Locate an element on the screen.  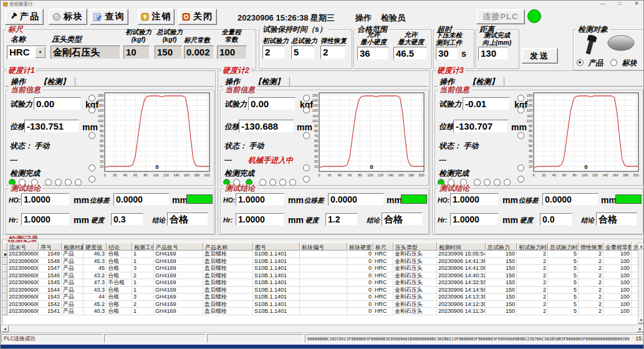
connect-plc-button: 连接PLC is located at coordinates (501, 17).